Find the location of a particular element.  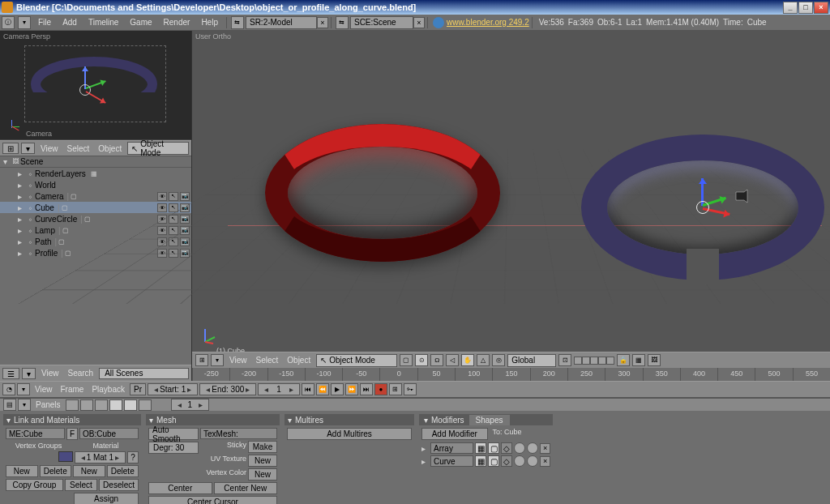

blue-ring-object is located at coordinates (703, 207).